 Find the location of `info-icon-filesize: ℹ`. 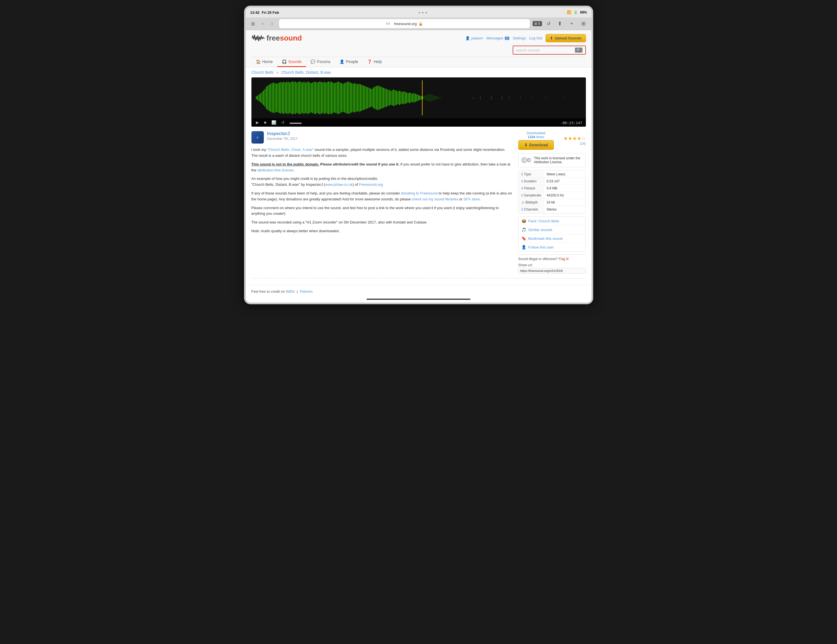

info-icon-filesize: ℹ is located at coordinates (522, 188).